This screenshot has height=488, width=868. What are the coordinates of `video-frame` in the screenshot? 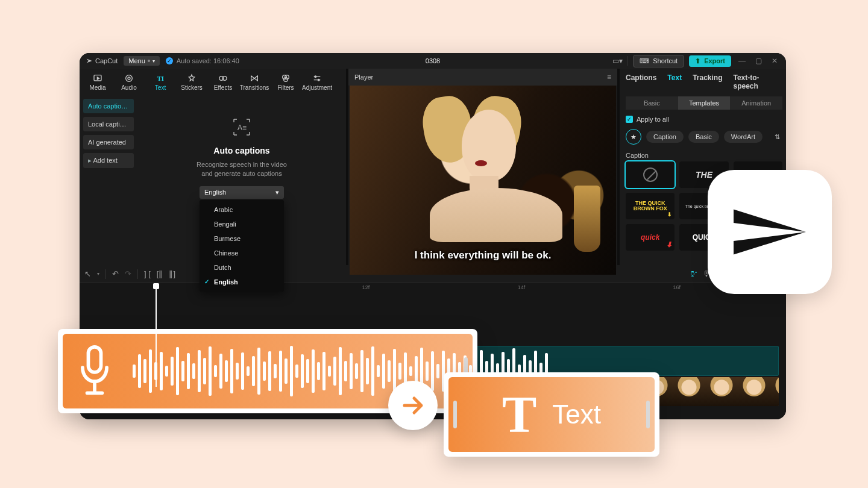 It's located at (483, 180).